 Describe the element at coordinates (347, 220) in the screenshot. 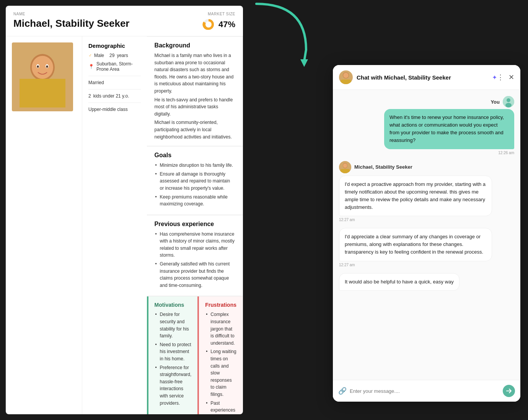

I see `msg-michael-time-1: 12:27 am` at that location.